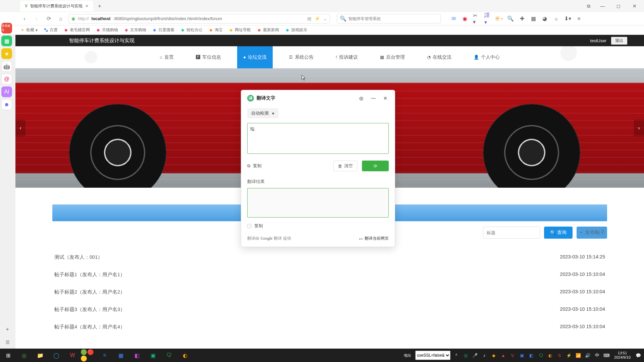 The image size is (644, 362). What do you see at coordinates (433, 355) in the screenshot?
I see `status-combo: useSSL=false&` at bounding box center [433, 355].